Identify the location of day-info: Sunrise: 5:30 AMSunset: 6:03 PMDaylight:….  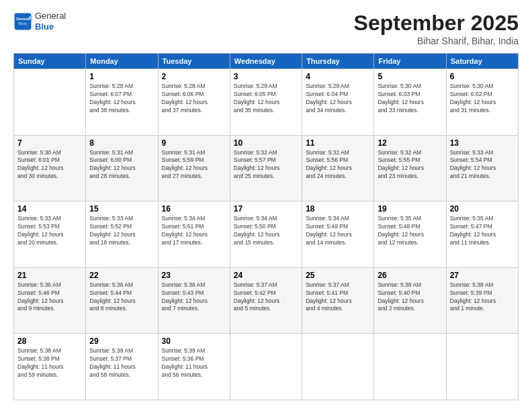
(410, 99).